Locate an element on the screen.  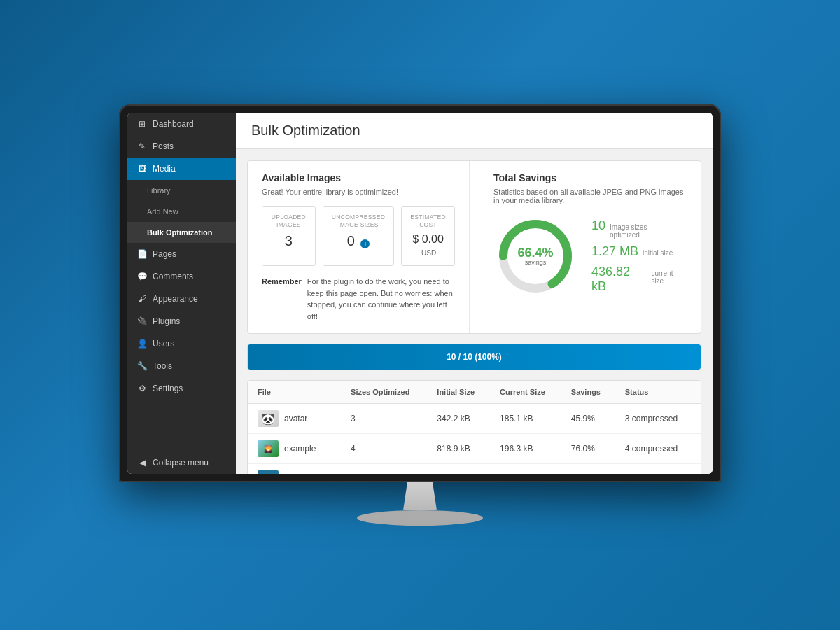
savings-stat-sizes: 10 Image sizesoptimized is located at coordinates (639, 228).